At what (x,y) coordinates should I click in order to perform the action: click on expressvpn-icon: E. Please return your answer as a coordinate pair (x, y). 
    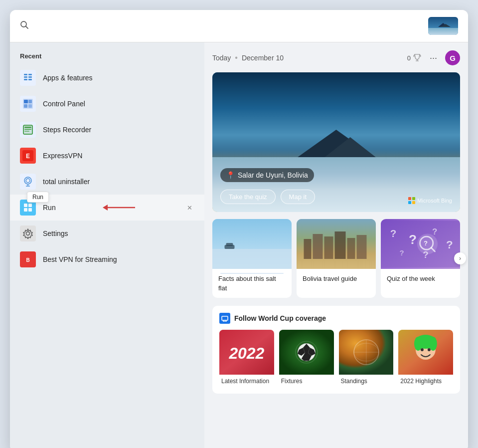
    Looking at the image, I should click on (28, 156).